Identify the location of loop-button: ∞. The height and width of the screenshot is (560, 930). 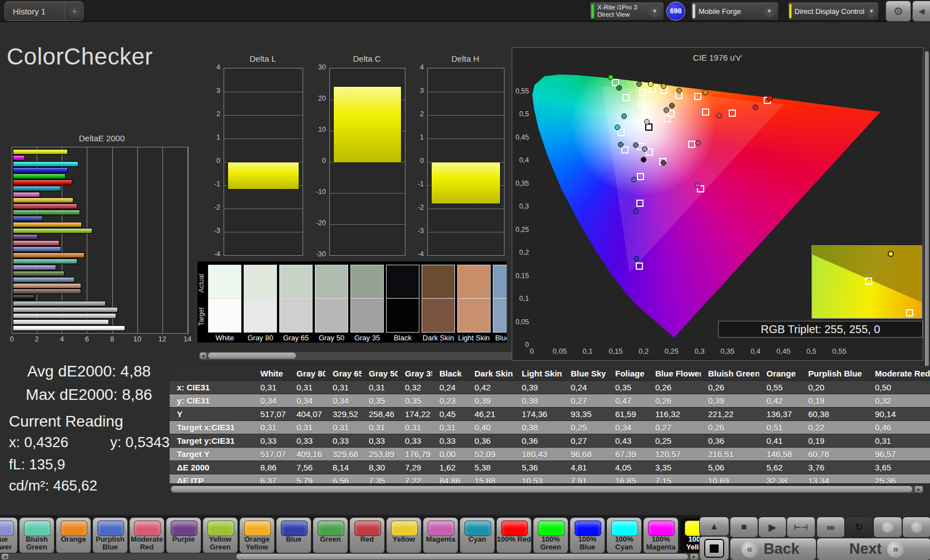
(831, 527).